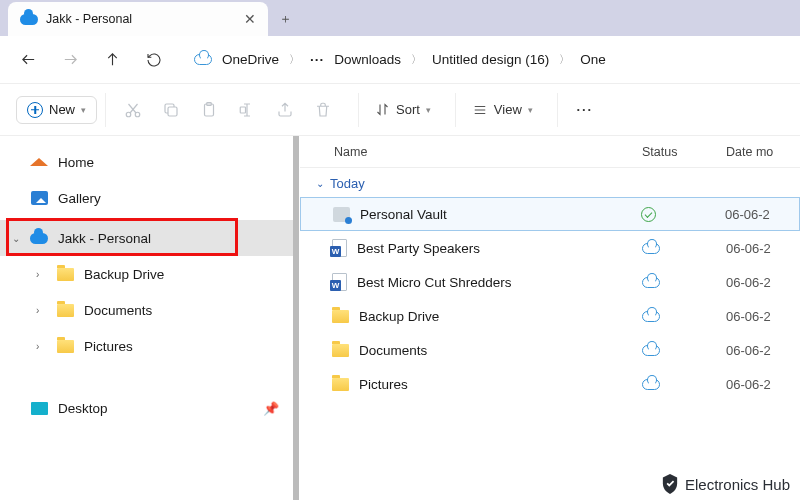 Image resolution: width=800 pixels, height=500 pixels. Describe the element at coordinates (76, 162) in the screenshot. I see `sidebar-item-label: Home` at that location.